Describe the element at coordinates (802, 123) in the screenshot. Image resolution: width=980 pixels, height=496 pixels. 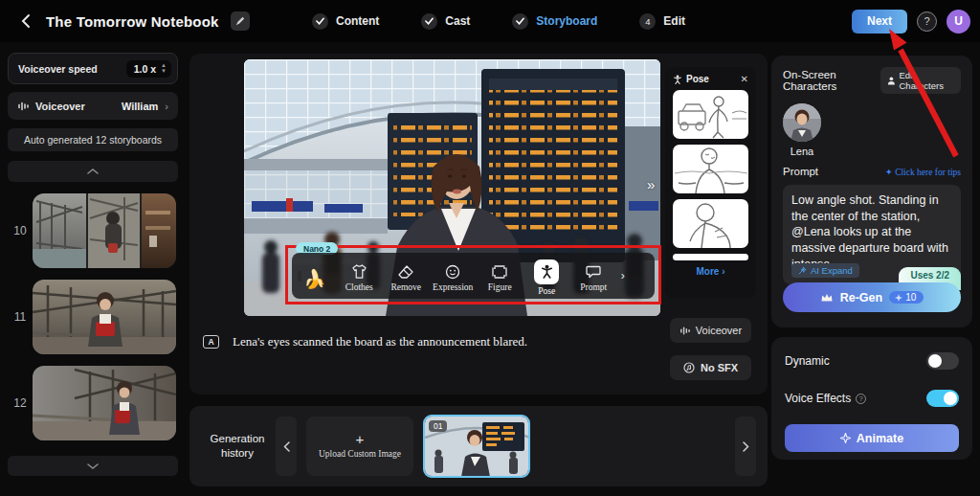
I see `character-avatar` at that location.